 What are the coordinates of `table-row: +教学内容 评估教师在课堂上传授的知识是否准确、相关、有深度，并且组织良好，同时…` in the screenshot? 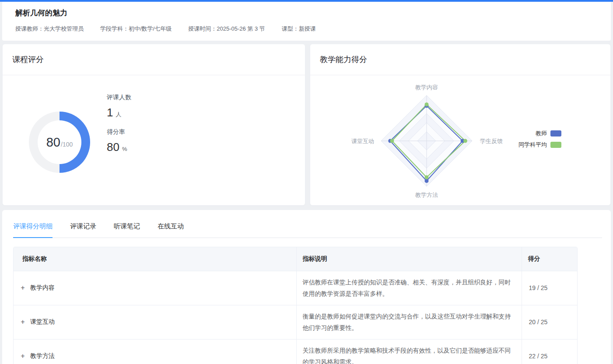 It's located at (296, 288).